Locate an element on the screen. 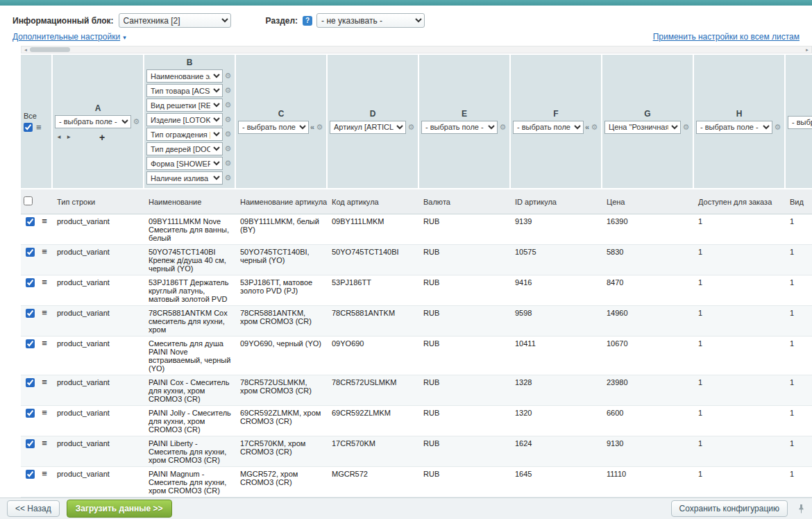 This screenshot has height=519, width=812. cell-name: PAINI Magnum - Смеситель для кухни, хром… is located at coordinates (190, 482).